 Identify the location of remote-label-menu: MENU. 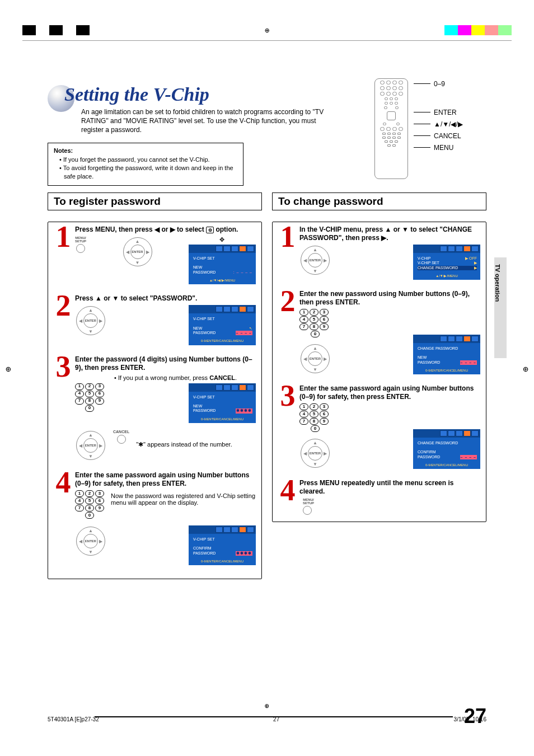
(443, 148).